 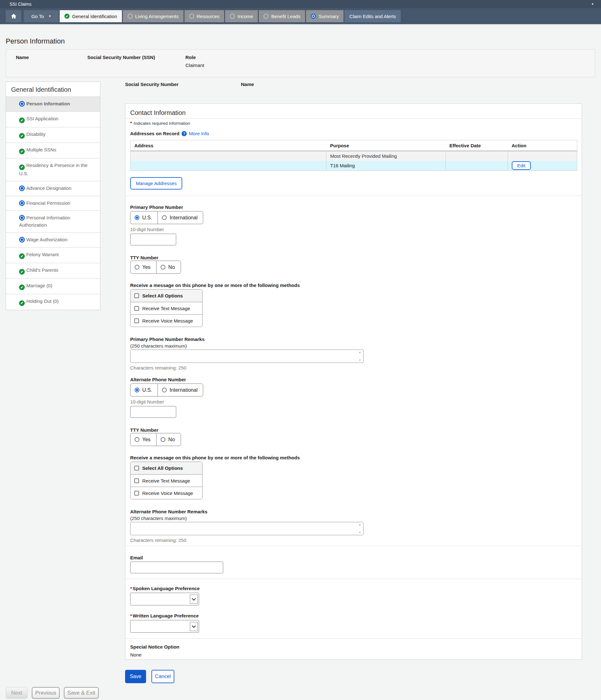 I want to click on sidebar-item-ssi-application: SSI Application, so click(x=53, y=119).